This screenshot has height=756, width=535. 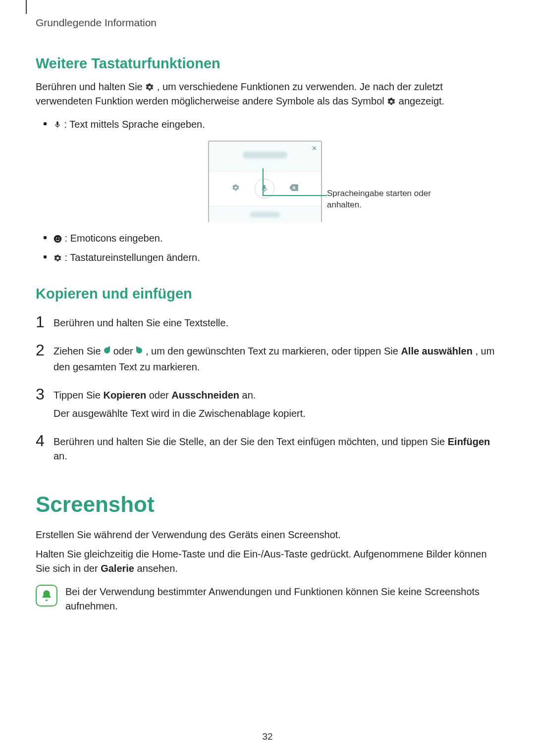 I want to click on heading-copy-paste: Kopieren und einfügen, so click(x=268, y=294).